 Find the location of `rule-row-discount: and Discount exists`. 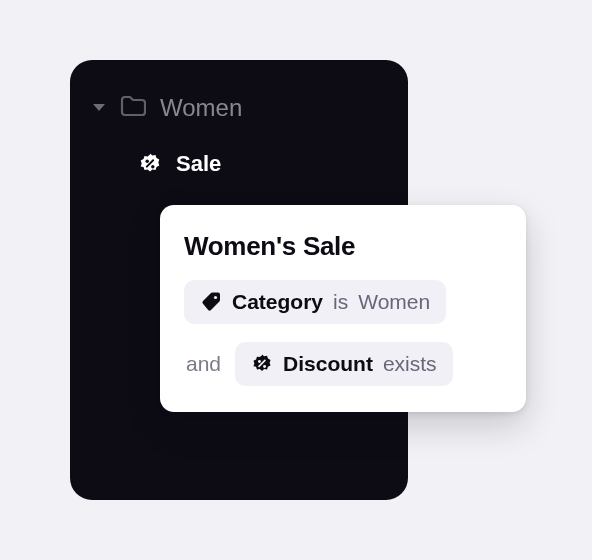

rule-row-discount: and Discount exists is located at coordinates (343, 364).